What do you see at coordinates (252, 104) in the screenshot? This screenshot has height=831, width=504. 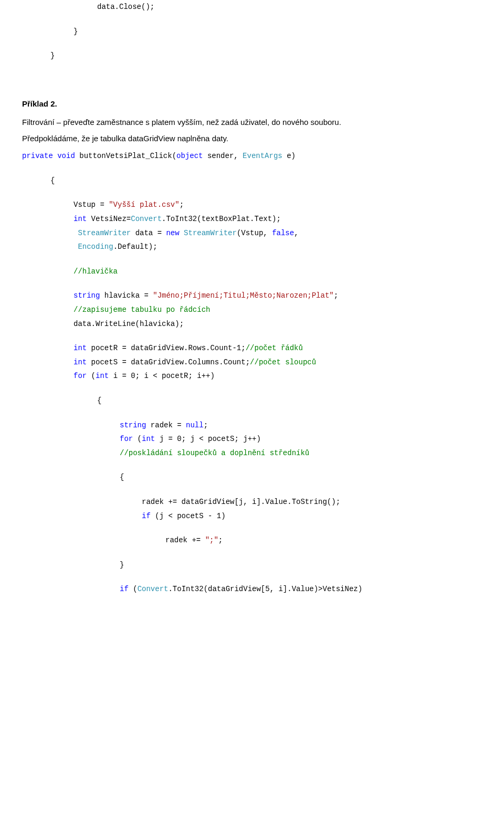 I see `example-heading: Příklad 2.` at bounding box center [252, 104].